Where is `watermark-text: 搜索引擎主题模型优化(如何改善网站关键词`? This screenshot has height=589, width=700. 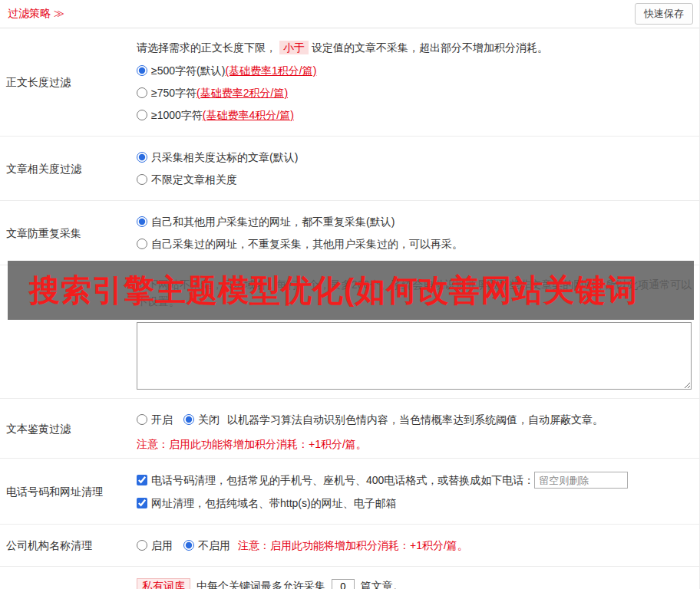
watermark-text: 搜索引擎主题模型优化(如何改善网站关键词 is located at coordinates (333, 290).